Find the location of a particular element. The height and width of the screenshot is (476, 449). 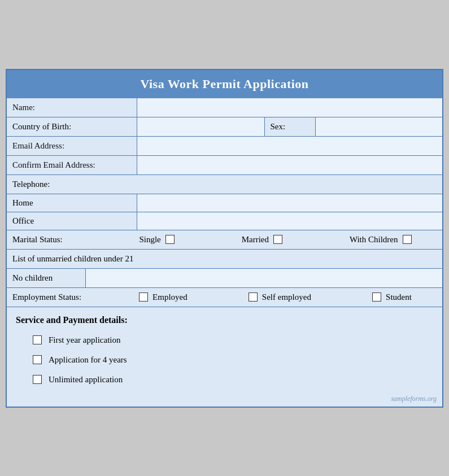

sex-input is located at coordinates (380, 126).